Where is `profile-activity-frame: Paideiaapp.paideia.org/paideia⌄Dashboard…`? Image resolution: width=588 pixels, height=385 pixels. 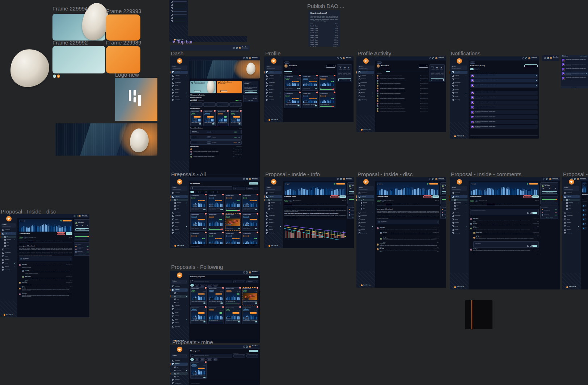
profile-activity-frame: Paideiaapp.paideia.org/paideia⌄Dashboard… is located at coordinates (401, 94).